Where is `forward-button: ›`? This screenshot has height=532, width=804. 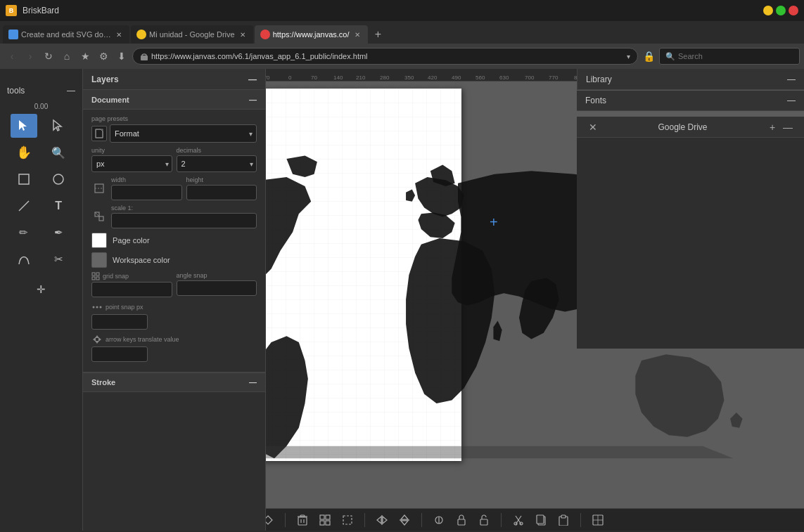
forward-button: › is located at coordinates (30, 56).